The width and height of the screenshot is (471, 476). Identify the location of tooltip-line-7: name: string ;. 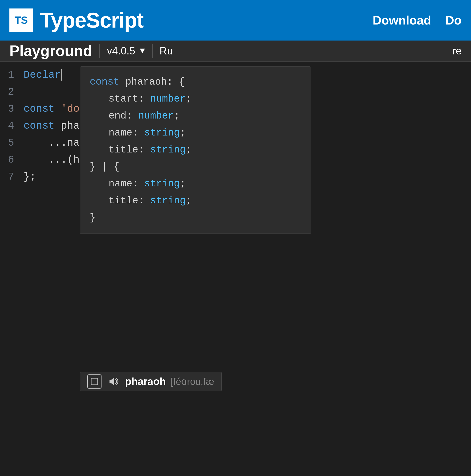
(205, 184).